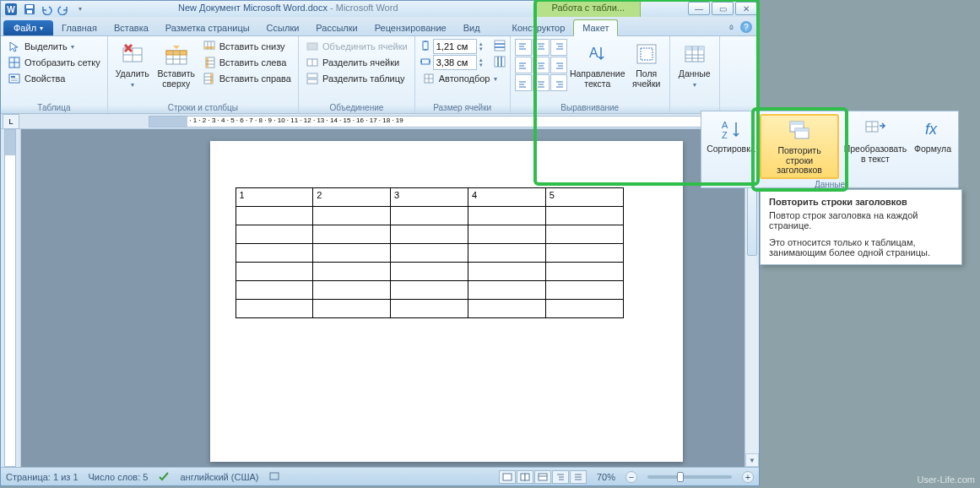 The image size is (980, 488). I want to click on row-height-control: 1,21 см ▲▼, so click(463, 46).